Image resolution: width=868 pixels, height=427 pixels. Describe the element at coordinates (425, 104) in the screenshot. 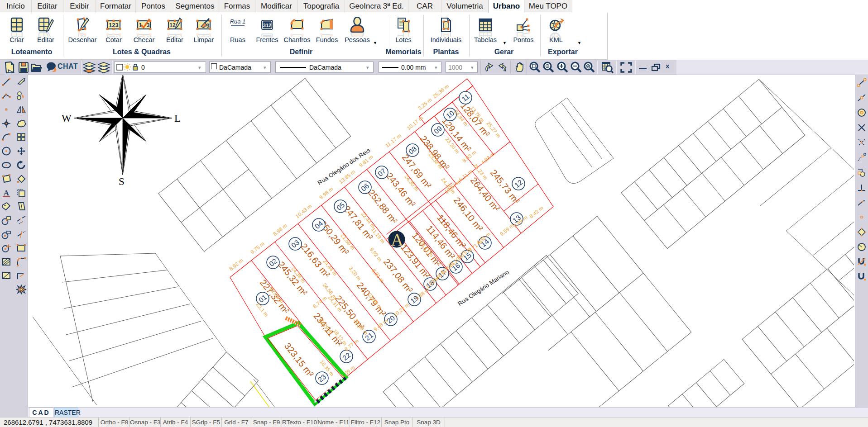

I see `svg-text: 3,25 m` at that location.